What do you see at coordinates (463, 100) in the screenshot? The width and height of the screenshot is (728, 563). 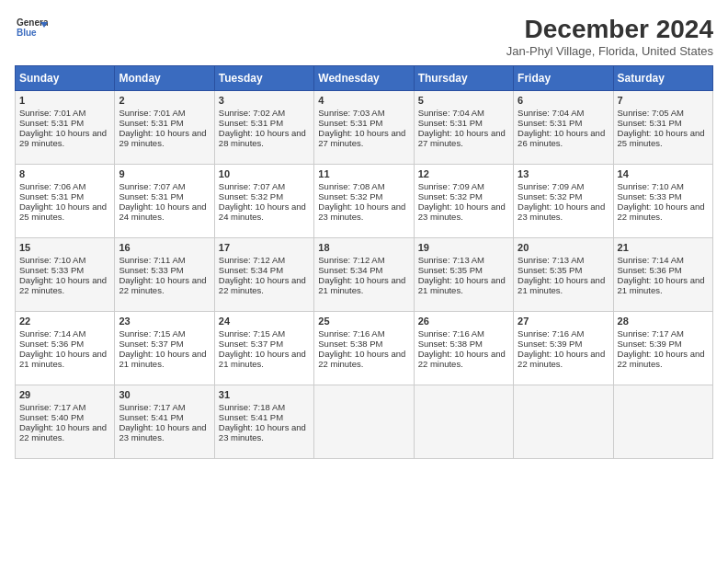 I see `day-number: 5` at bounding box center [463, 100].